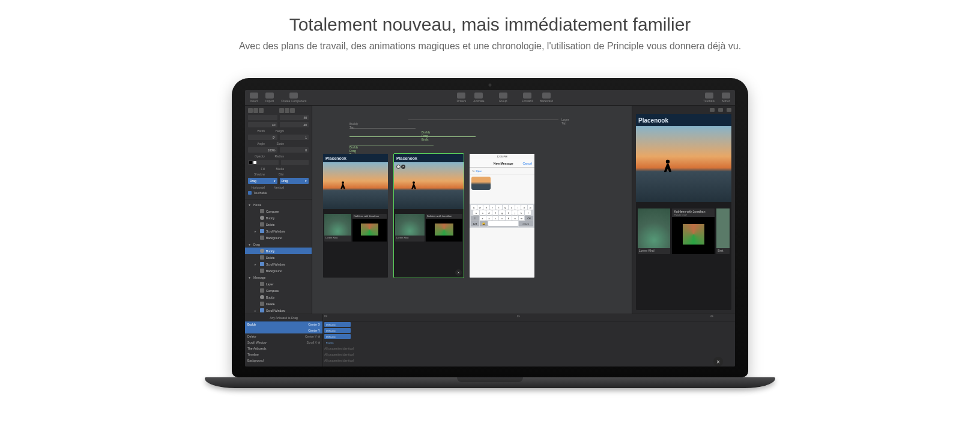 This screenshot has width=980, height=438. I want to click on layer-item: Layer, so click(279, 284).